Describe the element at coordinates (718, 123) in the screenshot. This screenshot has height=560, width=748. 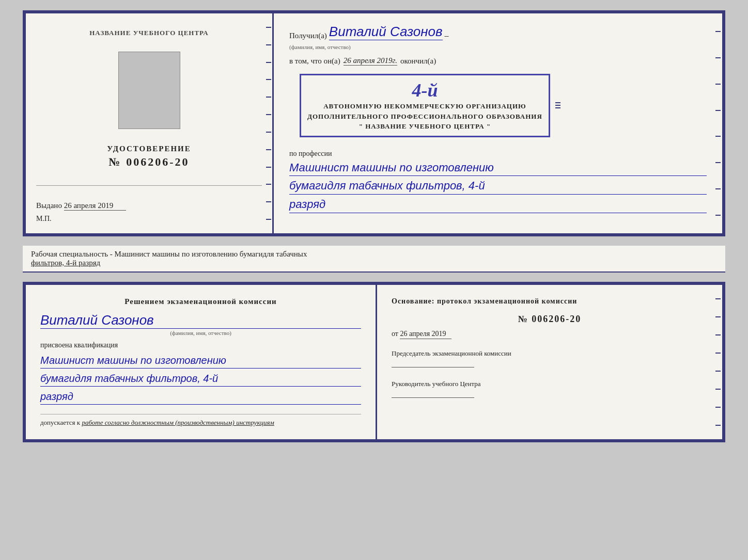
I see `right-edge-decoration` at that location.